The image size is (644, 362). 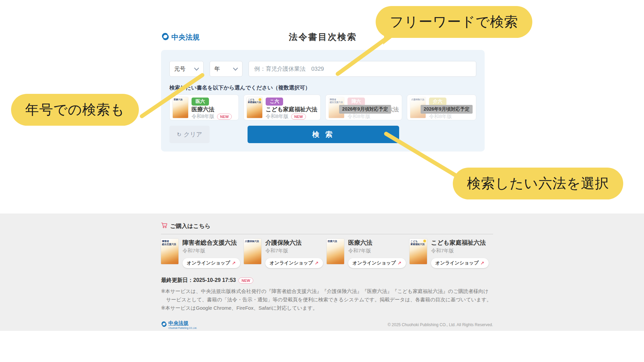 I want to click on footer-logo-text: 中央法規, so click(x=178, y=323).